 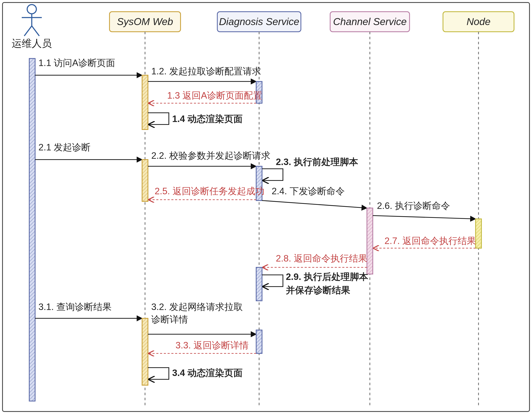 I want to click on msg-3-4: 3.4 动态渲染页面, so click(x=208, y=373).